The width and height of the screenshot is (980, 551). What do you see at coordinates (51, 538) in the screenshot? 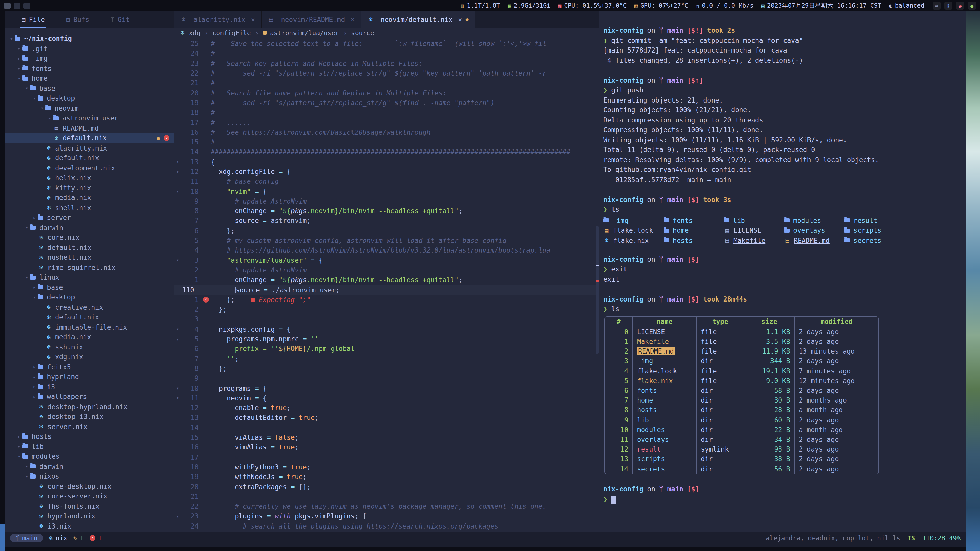
I see `nix-icon: ❄` at bounding box center [51, 538].